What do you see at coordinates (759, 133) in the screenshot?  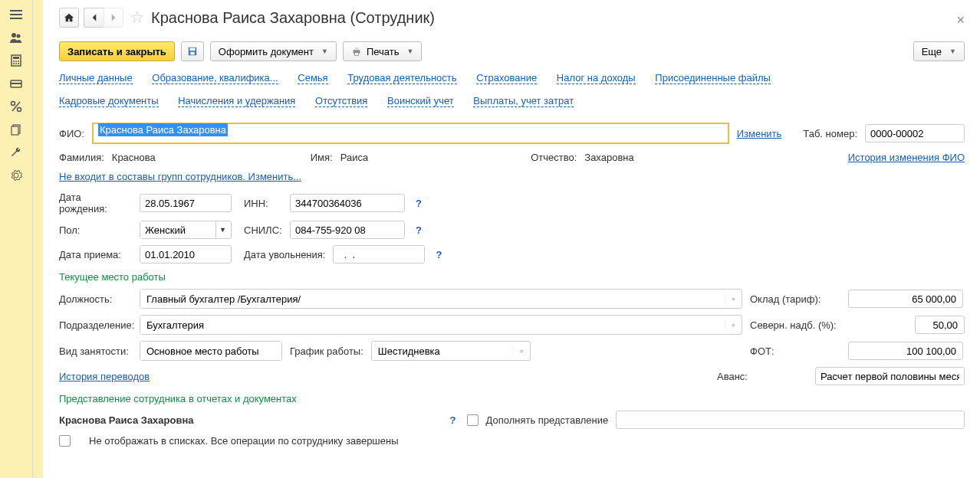 I see `change-fio-link: Изменить` at bounding box center [759, 133].